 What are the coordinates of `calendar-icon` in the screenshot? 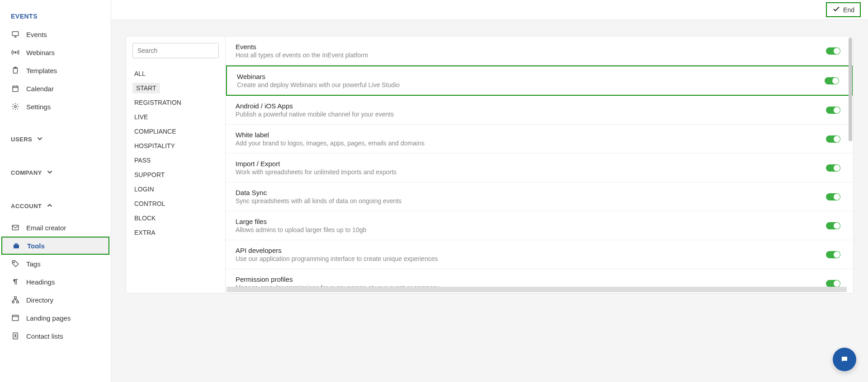 It's located at (15, 89).